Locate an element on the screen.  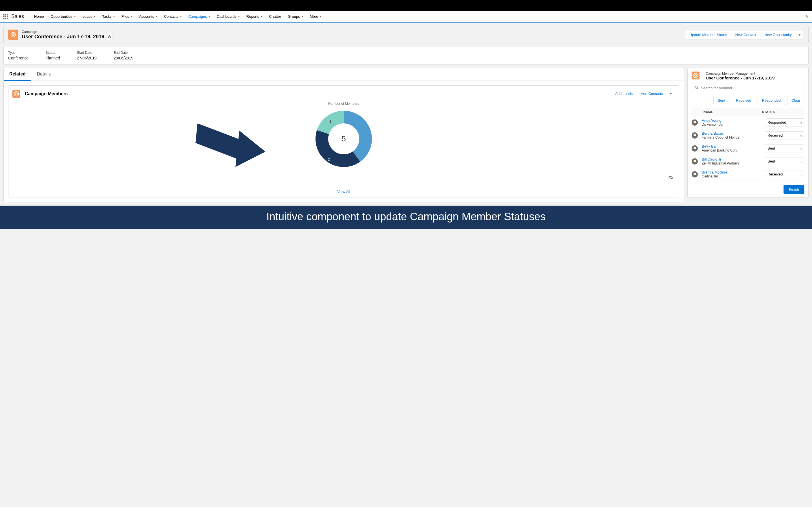
donut-chart: Number of Members 5 2 2 1 is located at coordinates (344, 144).